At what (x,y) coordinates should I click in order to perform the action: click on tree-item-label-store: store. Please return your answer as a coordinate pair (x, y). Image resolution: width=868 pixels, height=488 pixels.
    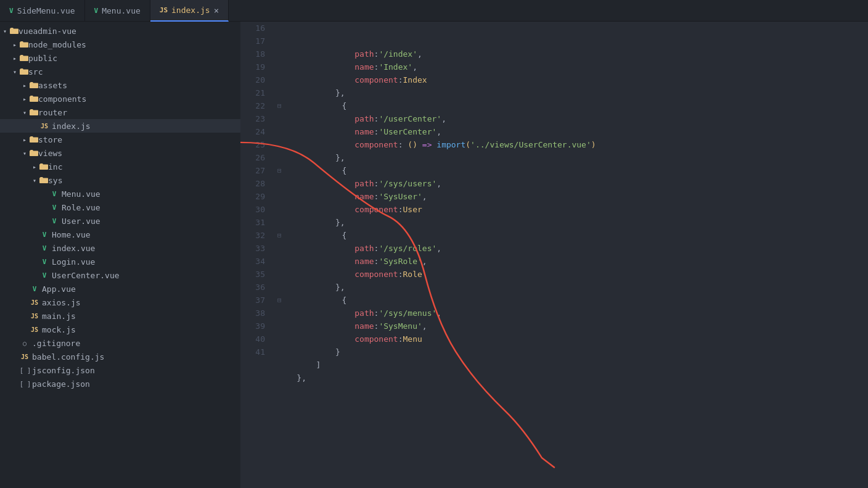
    Looking at the image, I should click on (51, 139).